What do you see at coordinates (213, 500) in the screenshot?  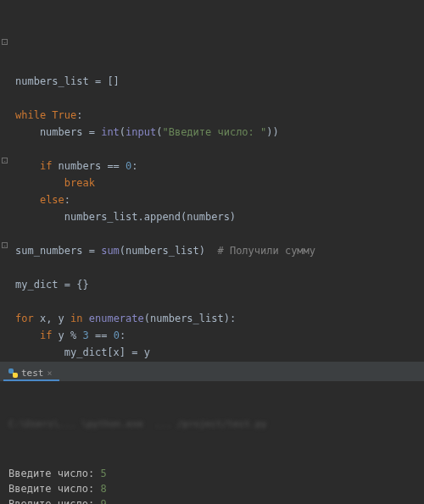 I see `console-line: Введите число: 9` at bounding box center [213, 500].